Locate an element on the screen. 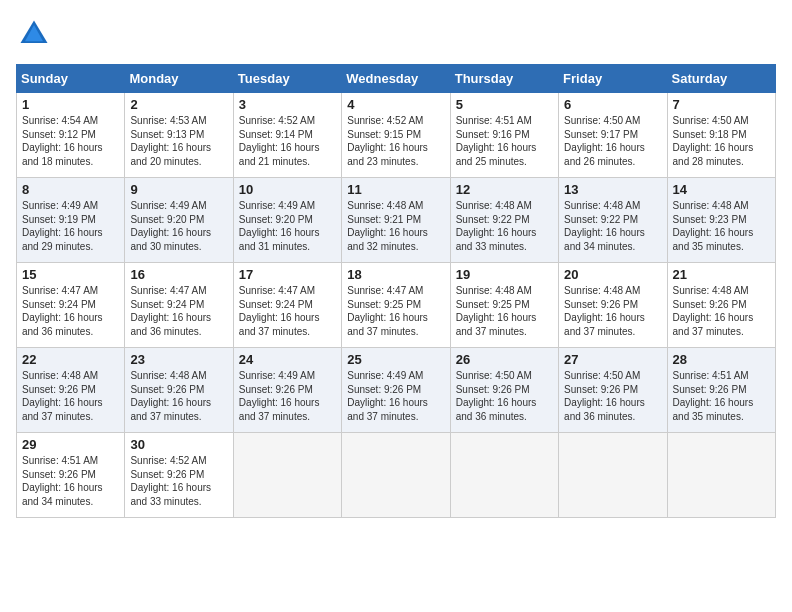 This screenshot has height=612, width=792. calendar-cell: 1Sunrise: 4:54 AM Sunset: 9:12 PM Daylig… is located at coordinates (71, 136).